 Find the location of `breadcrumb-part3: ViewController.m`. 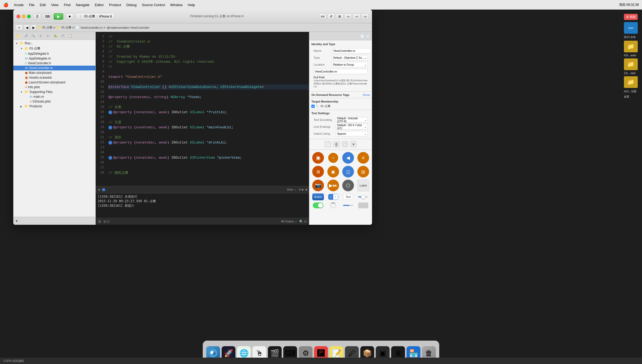

breadcrumb-part3: ViewController.m is located at coordinates (91, 28).